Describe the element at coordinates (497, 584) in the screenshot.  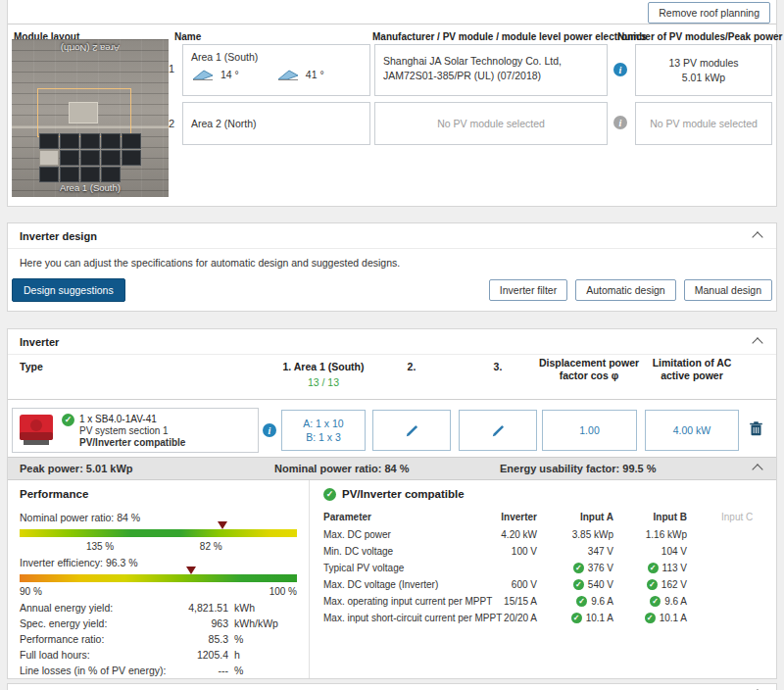
I see `compat-inverter-value: 600 V` at that location.